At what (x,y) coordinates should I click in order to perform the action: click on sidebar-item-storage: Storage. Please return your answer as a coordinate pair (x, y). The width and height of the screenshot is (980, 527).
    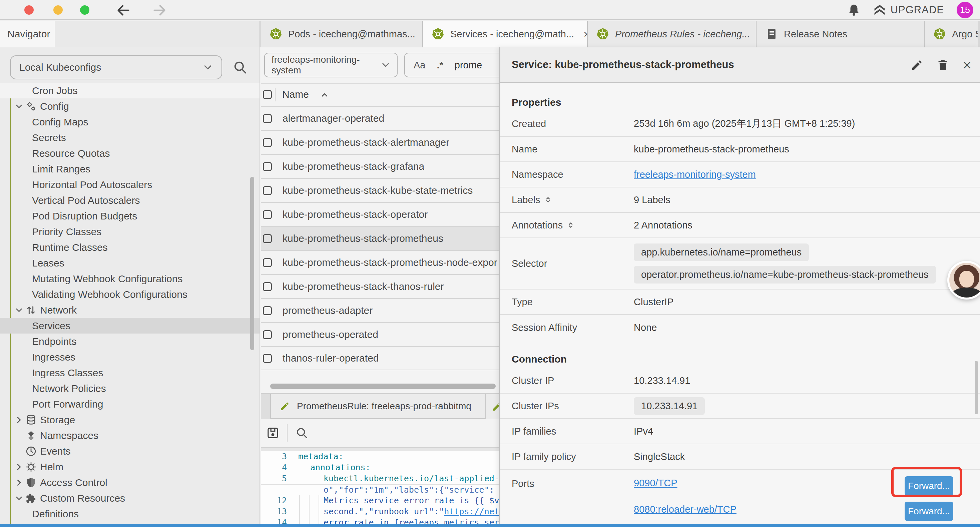
    Looking at the image, I should click on (130, 420).